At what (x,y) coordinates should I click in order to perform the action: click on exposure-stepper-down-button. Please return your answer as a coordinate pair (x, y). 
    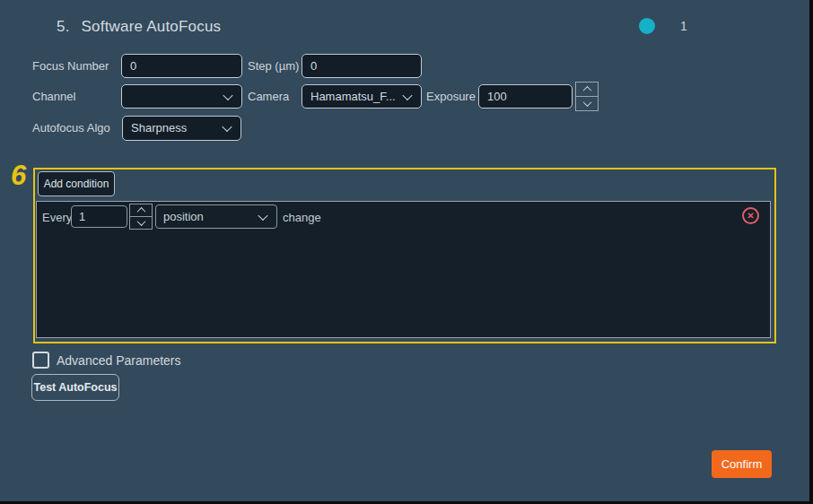
    Looking at the image, I should click on (587, 104).